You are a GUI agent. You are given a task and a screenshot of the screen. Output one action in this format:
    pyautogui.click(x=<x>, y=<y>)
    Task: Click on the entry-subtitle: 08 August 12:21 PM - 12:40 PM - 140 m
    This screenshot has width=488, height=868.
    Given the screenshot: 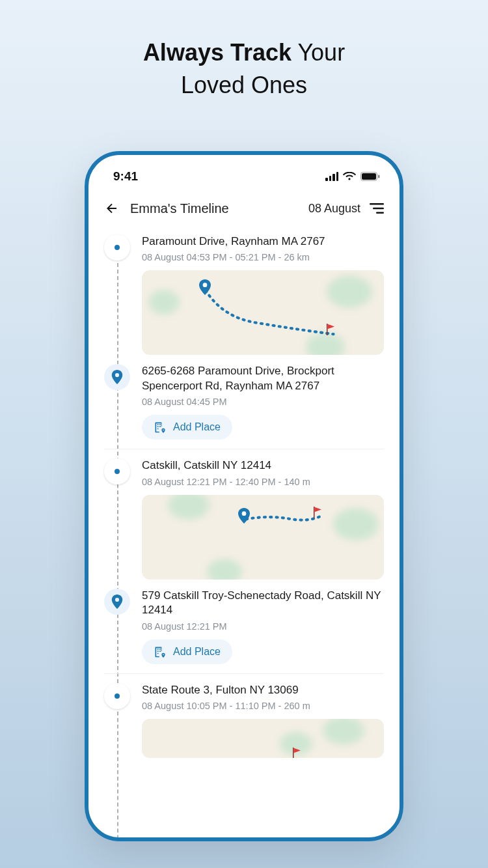 What is the action you would take?
    pyautogui.click(x=263, y=482)
    